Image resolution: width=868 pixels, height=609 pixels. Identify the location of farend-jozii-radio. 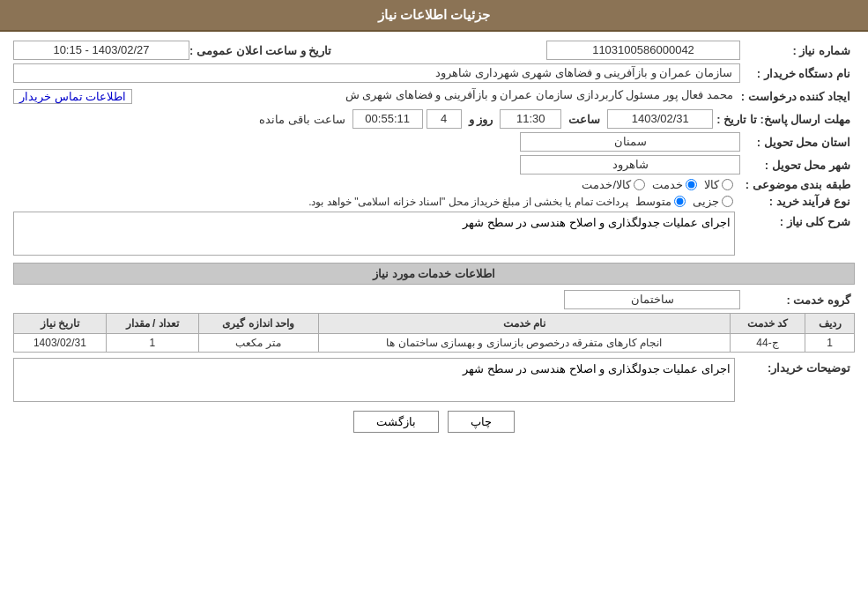
(728, 201).